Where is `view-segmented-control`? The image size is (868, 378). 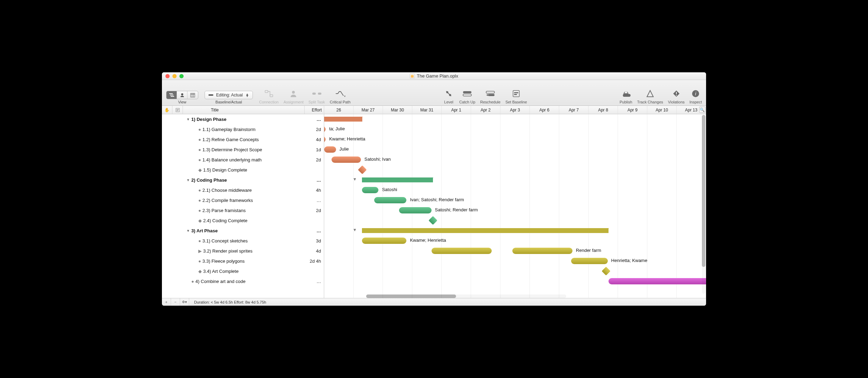 view-segmented-control is located at coordinates (182, 95).